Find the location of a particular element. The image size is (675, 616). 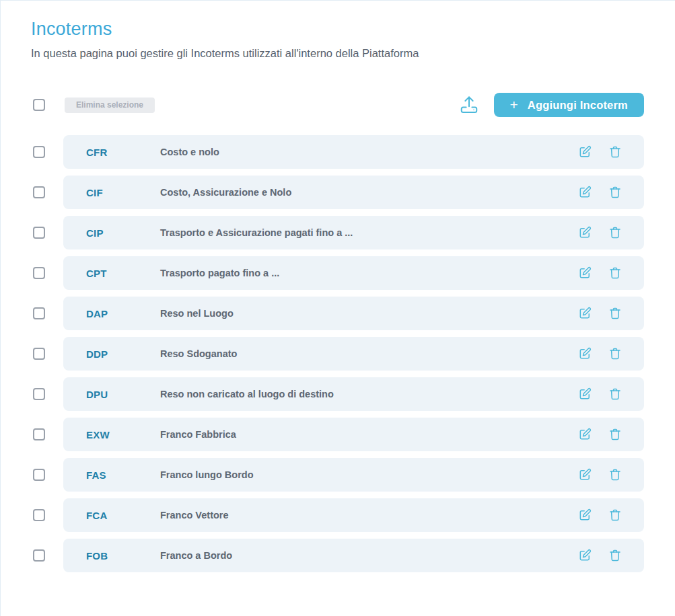

upload-button is located at coordinates (469, 105).